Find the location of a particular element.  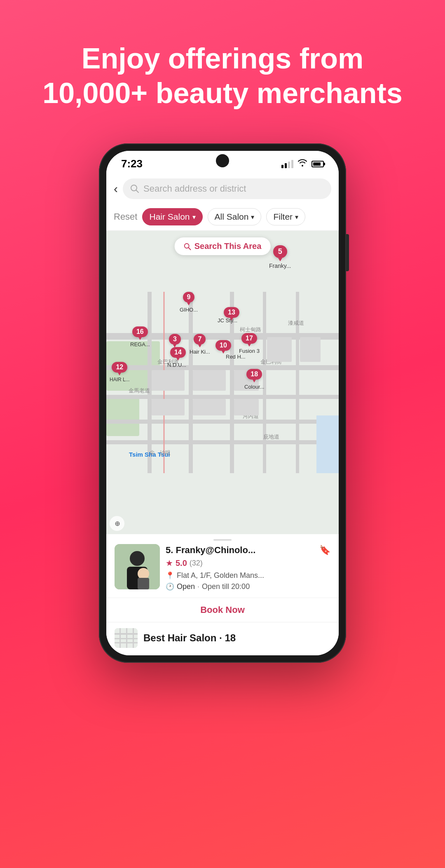

book-now-button: Book Now is located at coordinates (222, 610).